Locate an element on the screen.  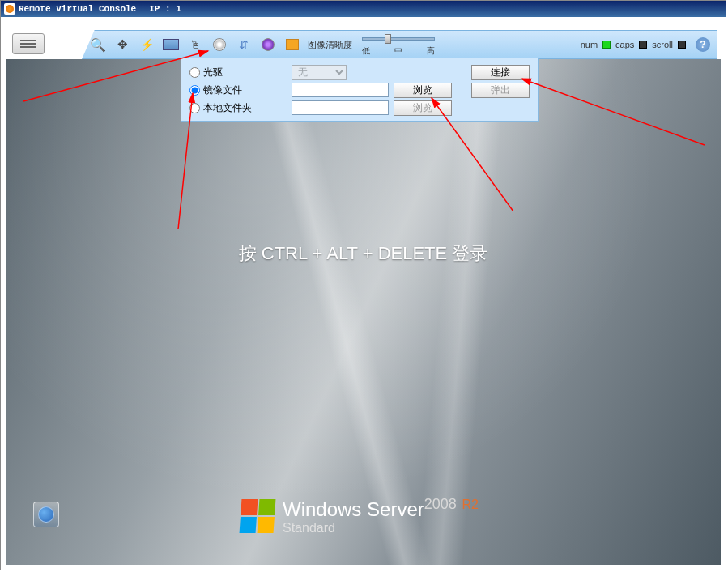
drive-select: 无 is located at coordinates (319, 73).